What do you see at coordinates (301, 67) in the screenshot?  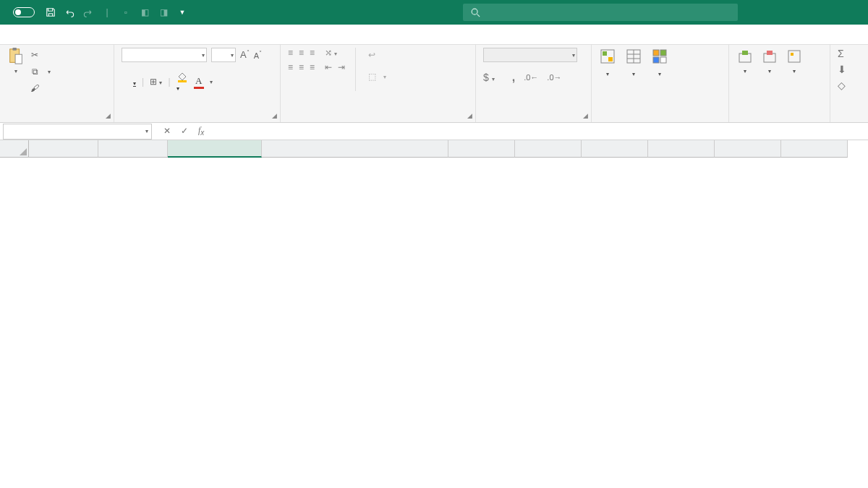 I see `align-center-icon: ≡` at bounding box center [301, 67].